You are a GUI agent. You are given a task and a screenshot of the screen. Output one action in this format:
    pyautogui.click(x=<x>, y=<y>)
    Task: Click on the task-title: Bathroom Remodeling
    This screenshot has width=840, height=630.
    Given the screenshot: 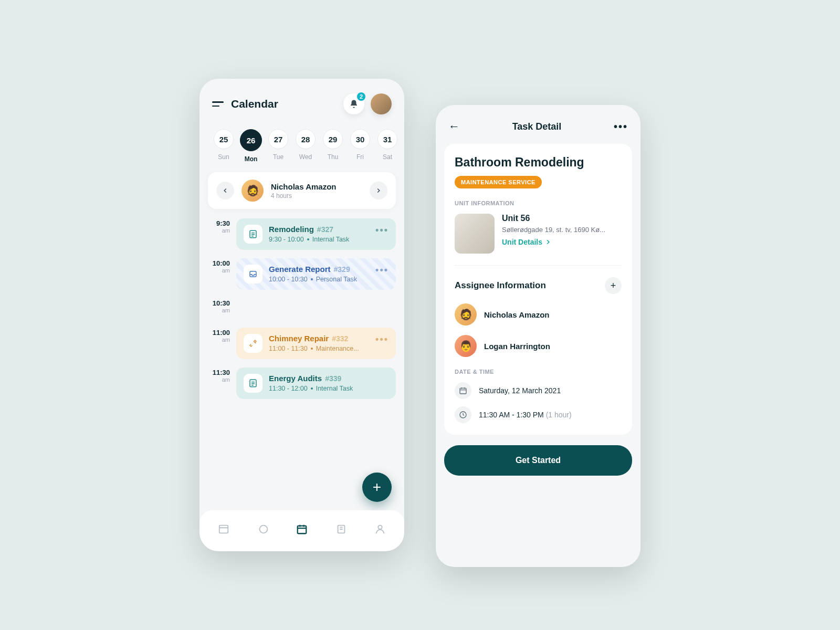 What is the action you would take?
    pyautogui.click(x=538, y=163)
    